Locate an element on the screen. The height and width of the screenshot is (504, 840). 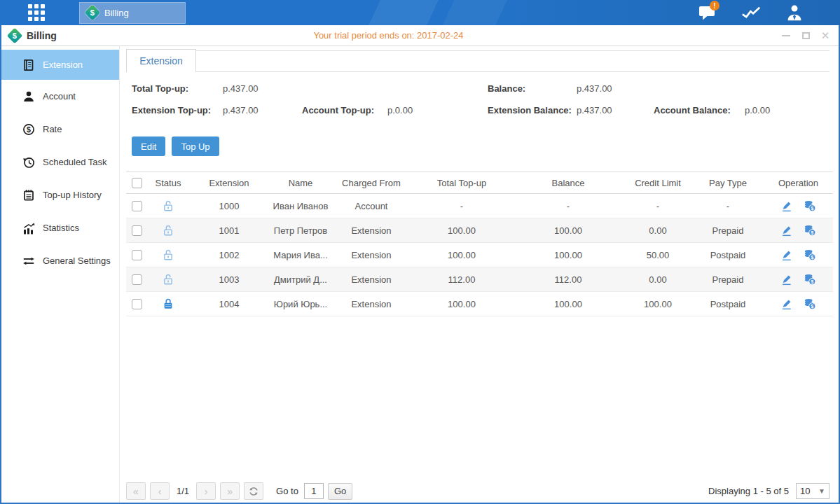
col-balance: Balance is located at coordinates (568, 183).